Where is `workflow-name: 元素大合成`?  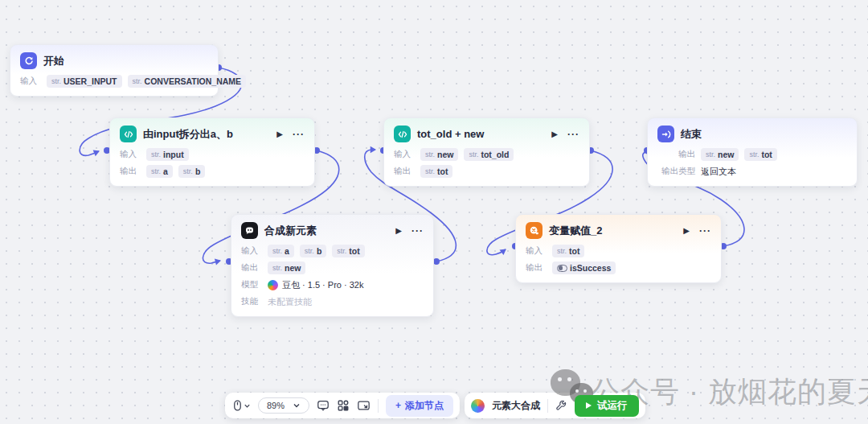 workflow-name: 元素大合成 is located at coordinates (516, 405).